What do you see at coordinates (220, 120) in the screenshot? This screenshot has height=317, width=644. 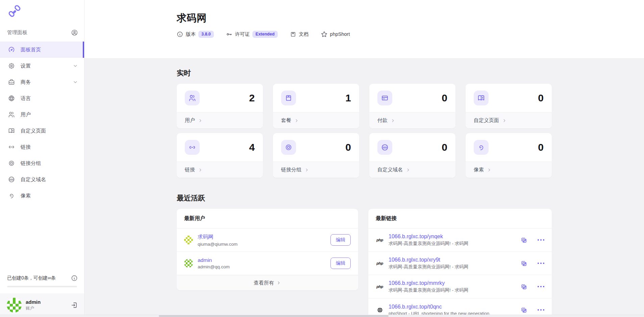 I see `stat-link-users: 用户` at bounding box center [220, 120].